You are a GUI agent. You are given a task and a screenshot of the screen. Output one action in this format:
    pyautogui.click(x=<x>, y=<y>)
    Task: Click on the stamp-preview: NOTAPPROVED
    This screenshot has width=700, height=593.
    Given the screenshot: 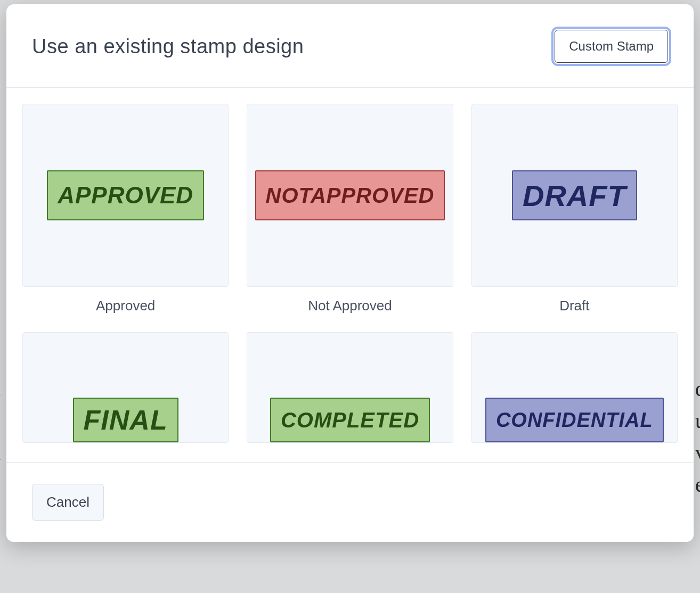 What is the action you would take?
    pyautogui.click(x=351, y=195)
    